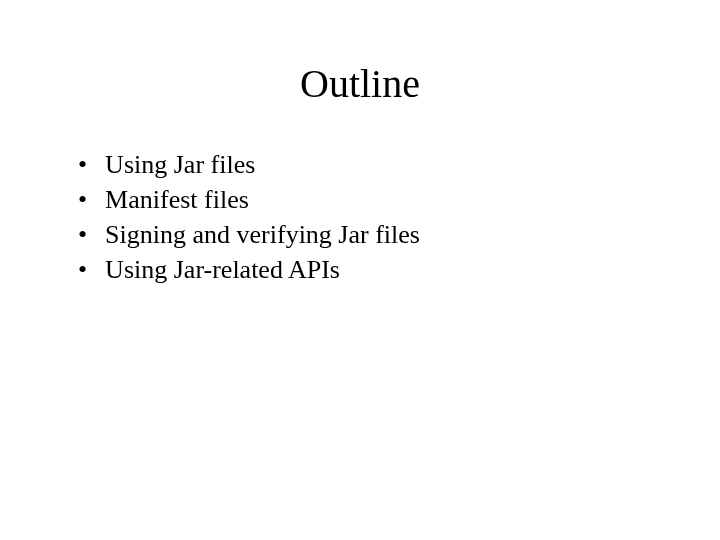 The image size is (720, 540). What do you see at coordinates (369, 164) in the screenshot?
I see `list-item: • Using Jar files` at bounding box center [369, 164].